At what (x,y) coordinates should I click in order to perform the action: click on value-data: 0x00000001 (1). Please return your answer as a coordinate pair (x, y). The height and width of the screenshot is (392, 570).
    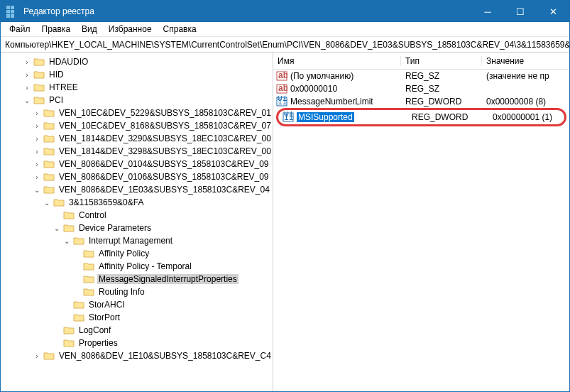
    Looking at the image, I should click on (525, 117).